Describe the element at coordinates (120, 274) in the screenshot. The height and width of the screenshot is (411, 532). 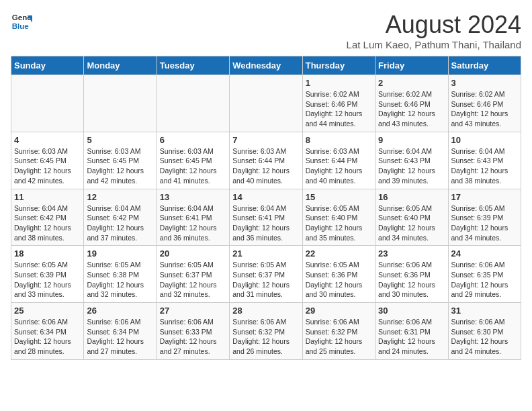
I see `table-row: 19Sunrise: 6:05 AM Sunset: 6:38 PM Dayli…` at that location.